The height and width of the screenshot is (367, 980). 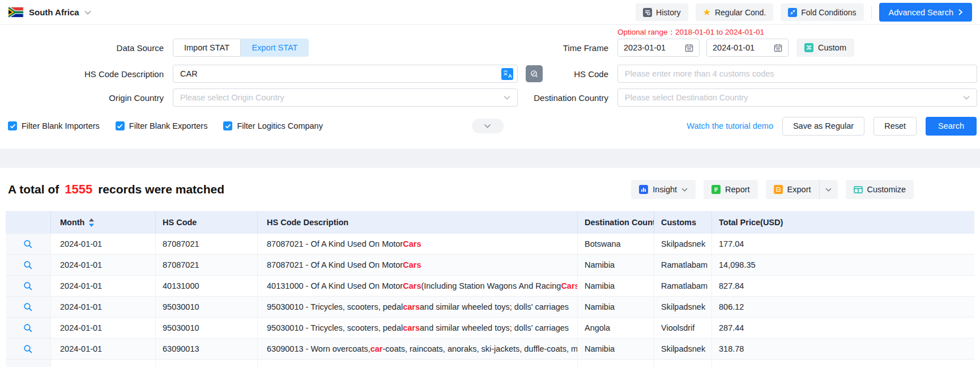 I want to click on tutorial-demo-link: Watch the tutorial demo, so click(x=730, y=126).